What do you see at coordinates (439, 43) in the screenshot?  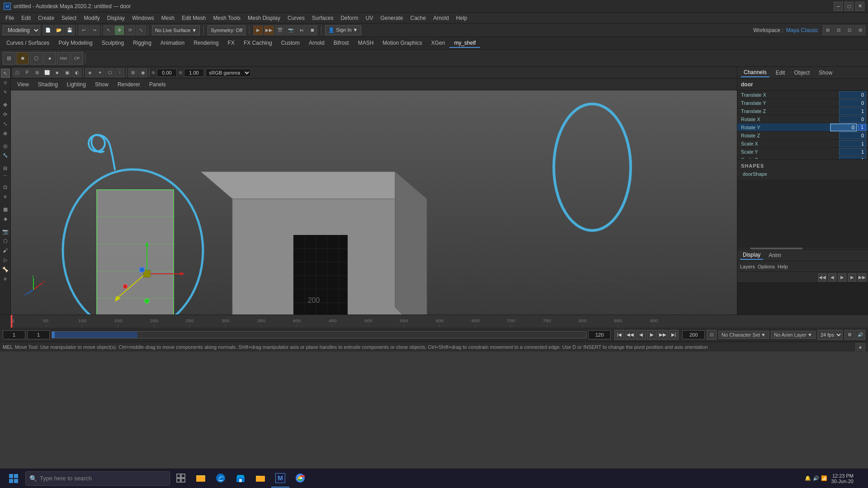 I see `shelf-tab-xgen: XGen` at bounding box center [439, 43].